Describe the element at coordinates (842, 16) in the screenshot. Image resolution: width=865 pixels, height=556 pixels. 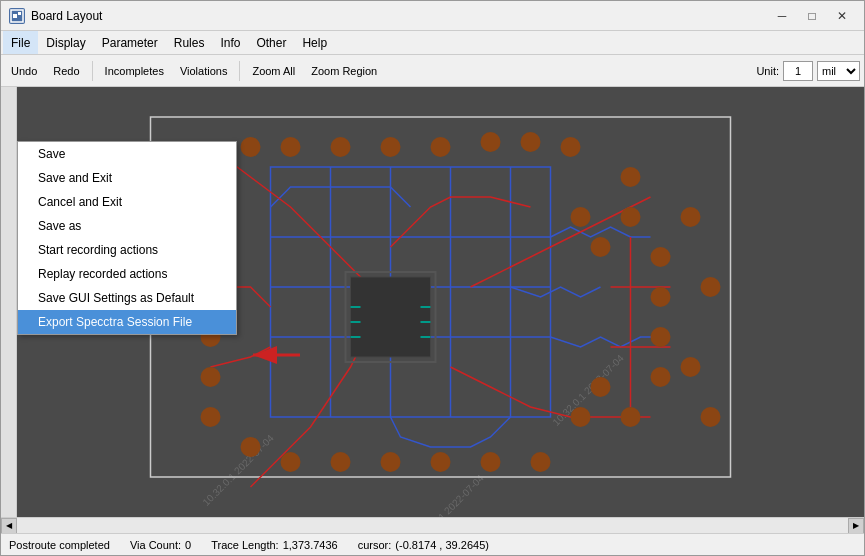
I see `close-button: ✕` at that location.